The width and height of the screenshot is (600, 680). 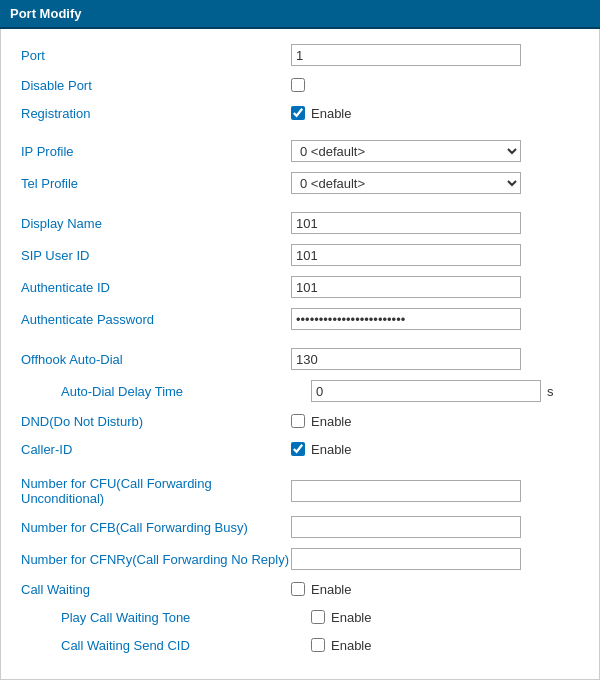 I want to click on title-label: Port Modify, so click(x=46, y=14).